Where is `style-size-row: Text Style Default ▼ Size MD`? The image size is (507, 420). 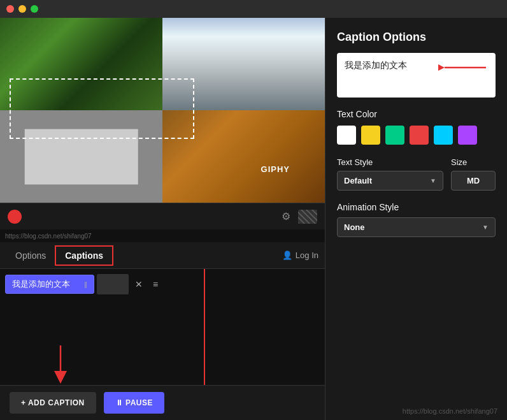 style-size-row: Text Style Default ▼ Size MD is located at coordinates (417, 174).